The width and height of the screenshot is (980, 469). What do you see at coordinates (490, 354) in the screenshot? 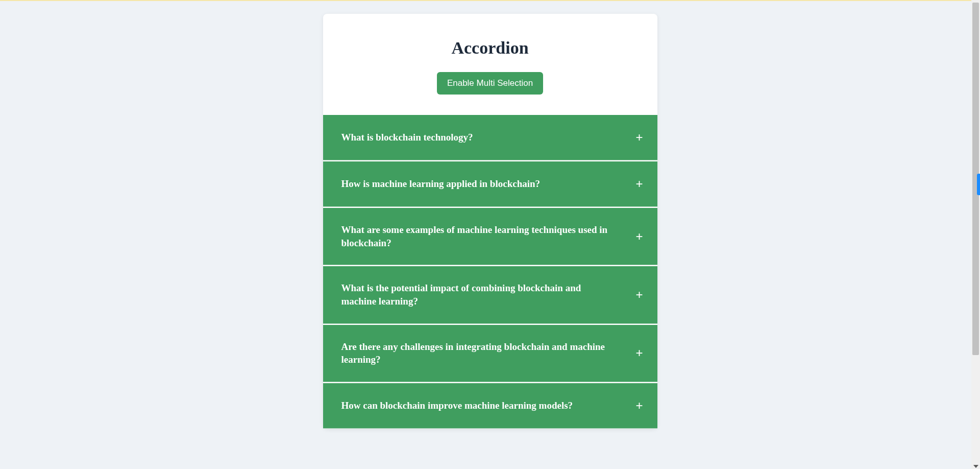
I see `accordion-item: Are there any challenges in integrating …` at bounding box center [490, 354].